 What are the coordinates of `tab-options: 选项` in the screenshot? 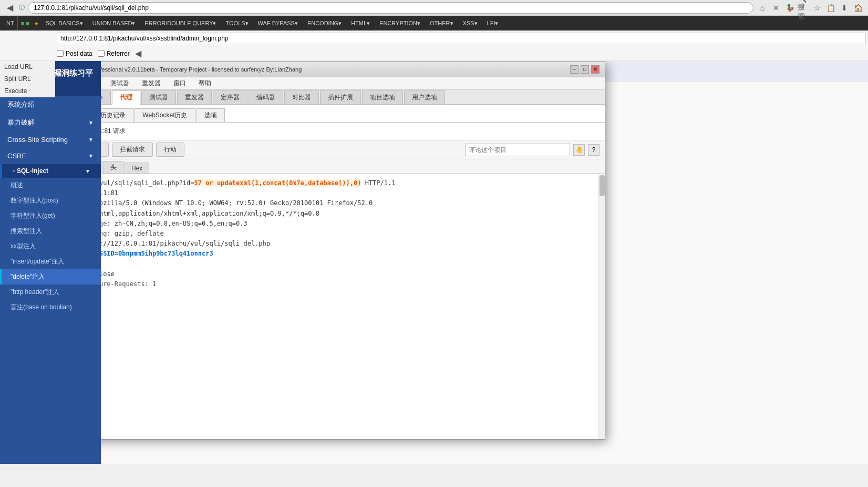 It's located at (211, 115).